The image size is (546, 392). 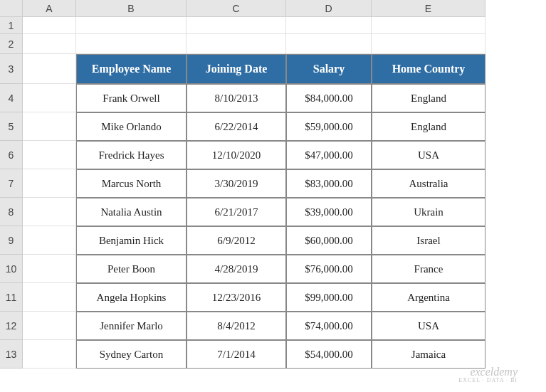 What do you see at coordinates (236, 155) in the screenshot?
I see `table-data-cell: 12/10/2020` at bounding box center [236, 155].